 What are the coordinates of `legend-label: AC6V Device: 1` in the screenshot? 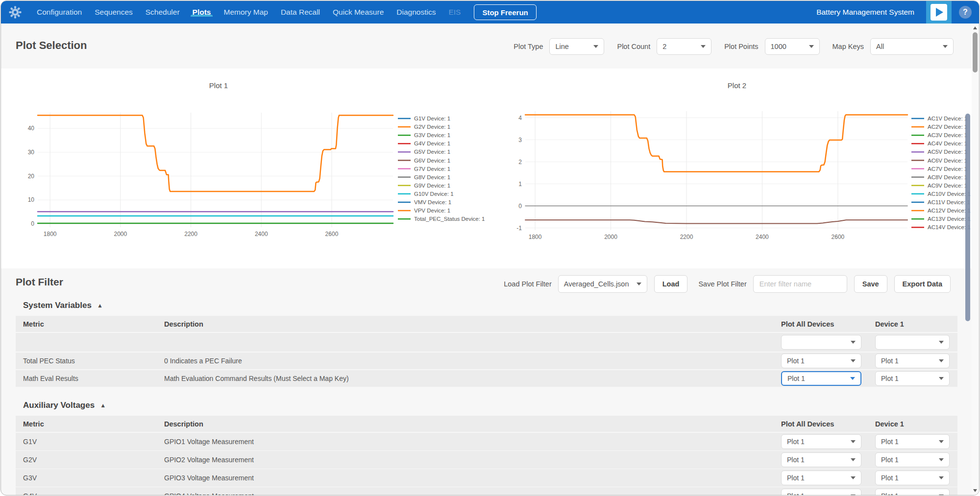 It's located at (948, 161).